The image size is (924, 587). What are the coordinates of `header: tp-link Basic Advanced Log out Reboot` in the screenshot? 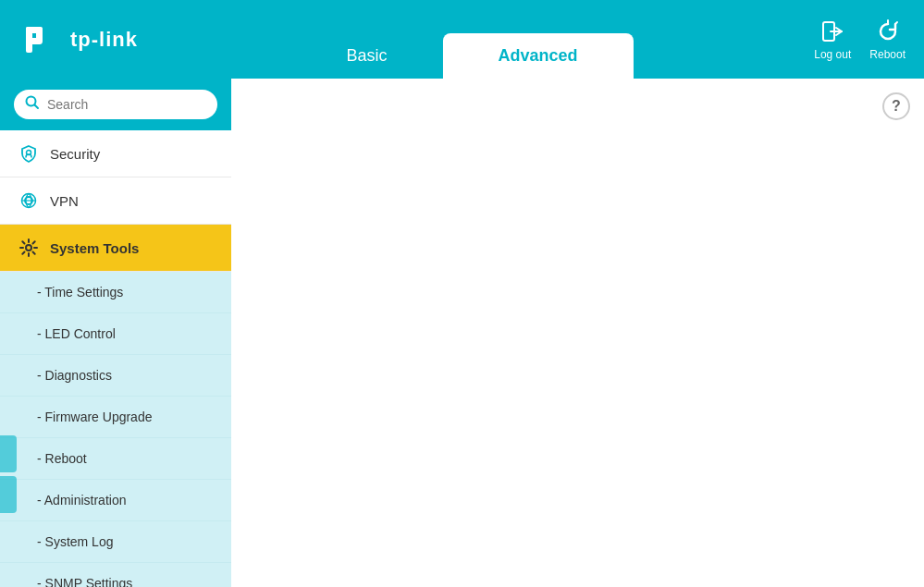 It's located at (462, 39).